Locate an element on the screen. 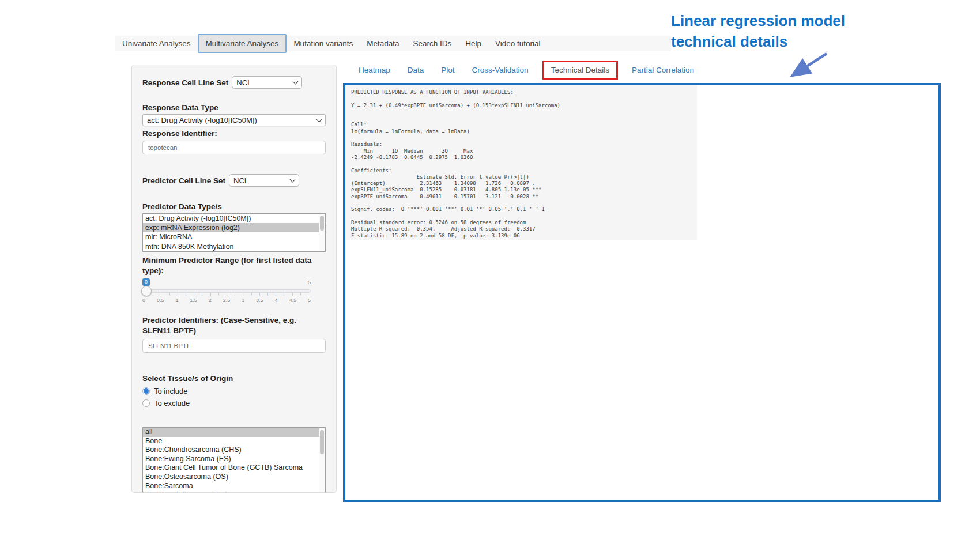 This screenshot has width=980, height=551. slider-tick-labels: 0 0.5 1 1.5 2 2.5 3 3.5 4 4.5 5 is located at coordinates (227, 300).